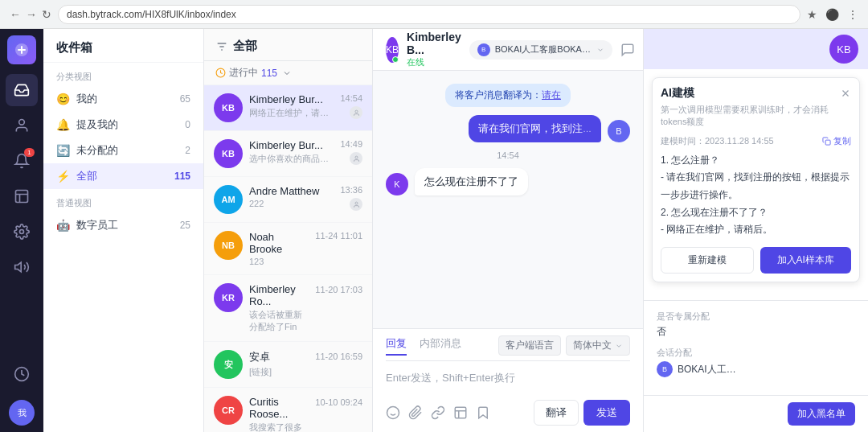 The height and width of the screenshot is (432, 868). Describe the element at coordinates (291, 159) in the screenshot. I see `conv-preview-1: 选中你喜欢的商品，一键…` at that location.